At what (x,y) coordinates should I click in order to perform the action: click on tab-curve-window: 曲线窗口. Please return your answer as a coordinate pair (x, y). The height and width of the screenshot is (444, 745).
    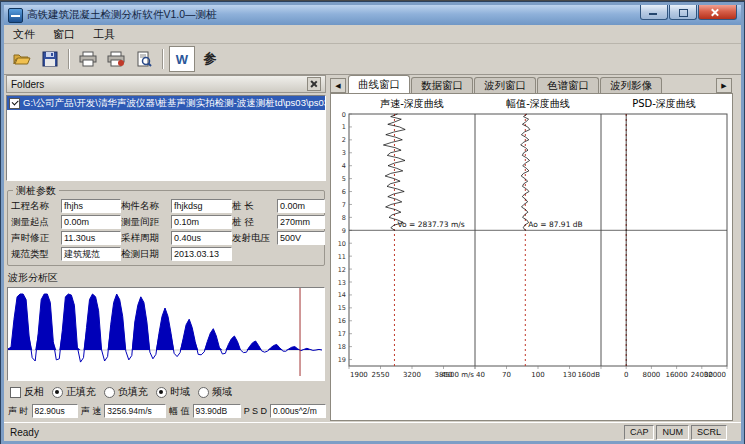
    Looking at the image, I should click on (379, 84).